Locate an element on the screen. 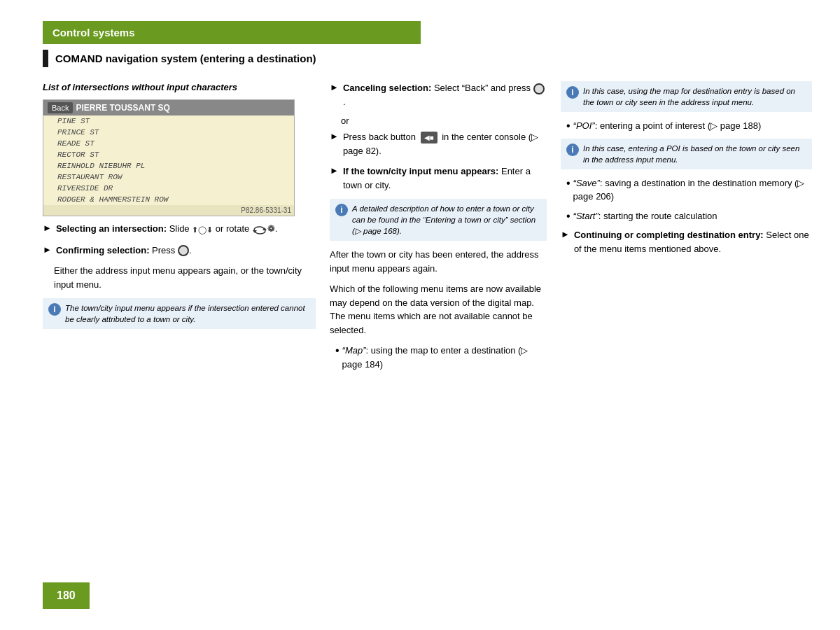 This screenshot has height=630, width=840. after-town-para: After the town or city has been entered,… is located at coordinates (438, 262).